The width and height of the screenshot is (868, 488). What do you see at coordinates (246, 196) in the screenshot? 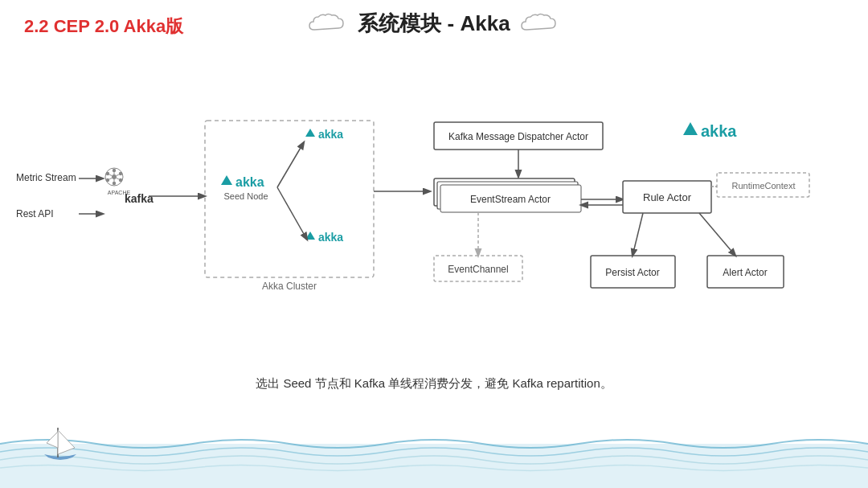
I see `svg-text: Seed Node` at bounding box center [246, 196].